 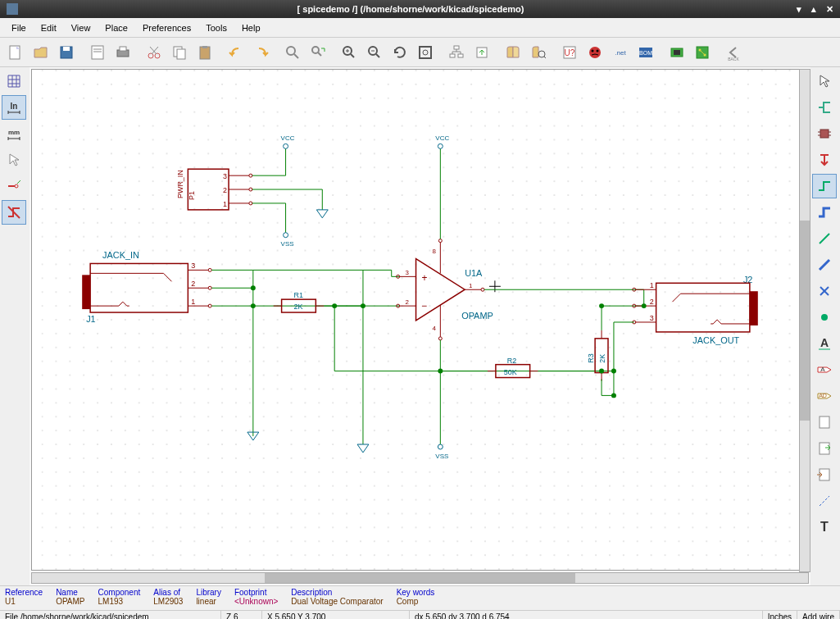 What do you see at coordinates (98, 52) in the screenshot?
I see `page-settings-icon` at bounding box center [98, 52].